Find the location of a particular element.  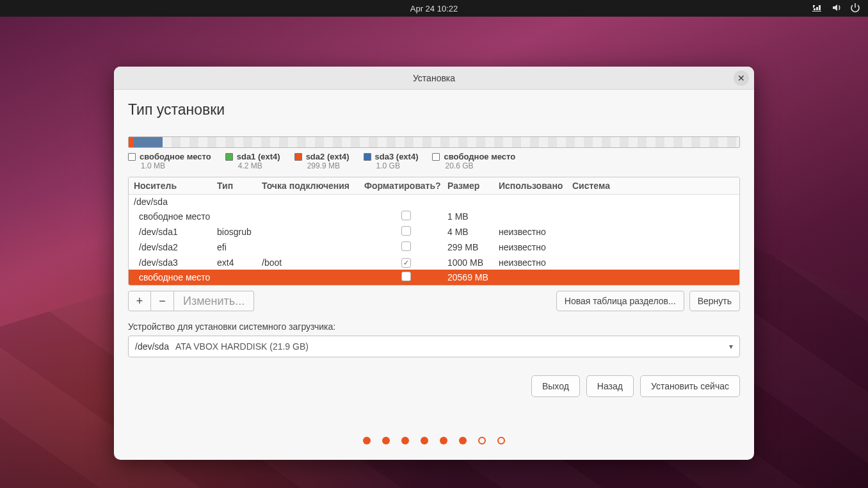

col-mount: Точка подключения is located at coordinates (313, 186).